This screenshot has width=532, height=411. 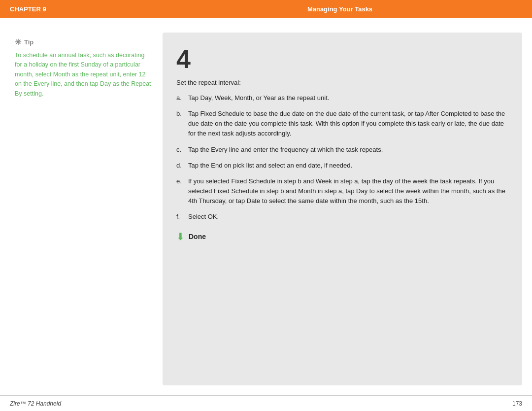 What do you see at coordinates (347, 124) in the screenshot?
I see `step-item-text: Tap Fixed Schedule to base the due date …` at bounding box center [347, 124].